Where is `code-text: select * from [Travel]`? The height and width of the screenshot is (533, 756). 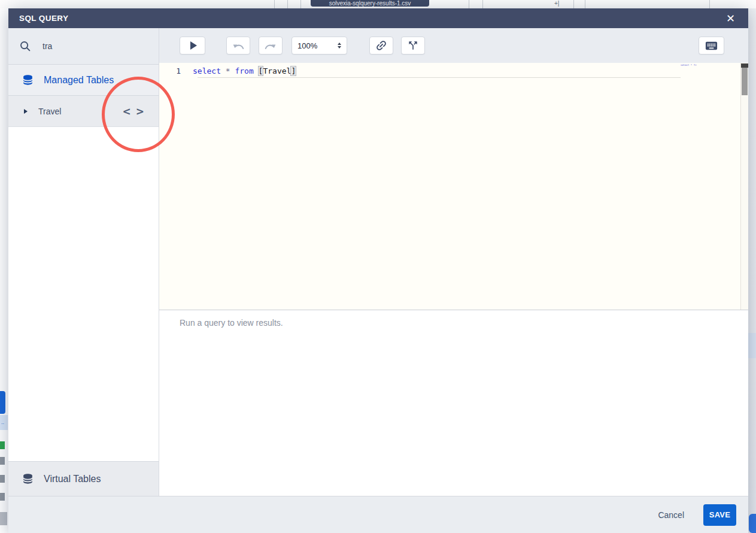
code-text: select * from [Travel] is located at coordinates (241, 71).